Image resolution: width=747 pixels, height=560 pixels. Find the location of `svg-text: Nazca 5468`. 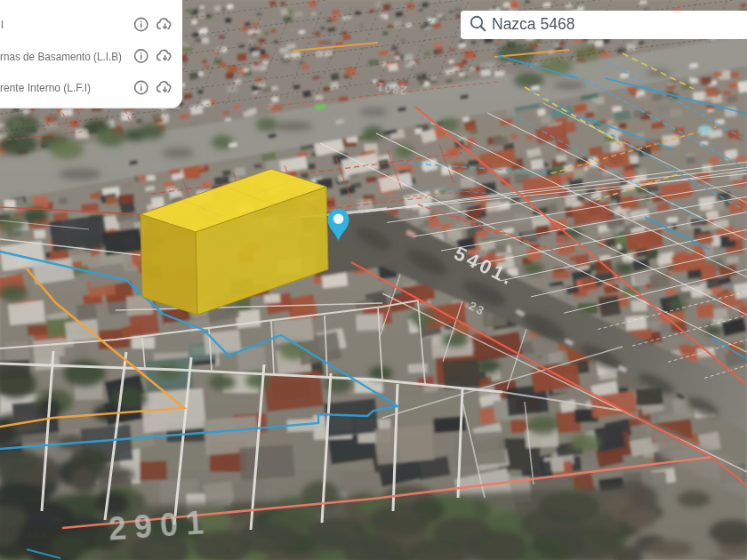

svg-text: Nazca 5468 is located at coordinates (534, 24).